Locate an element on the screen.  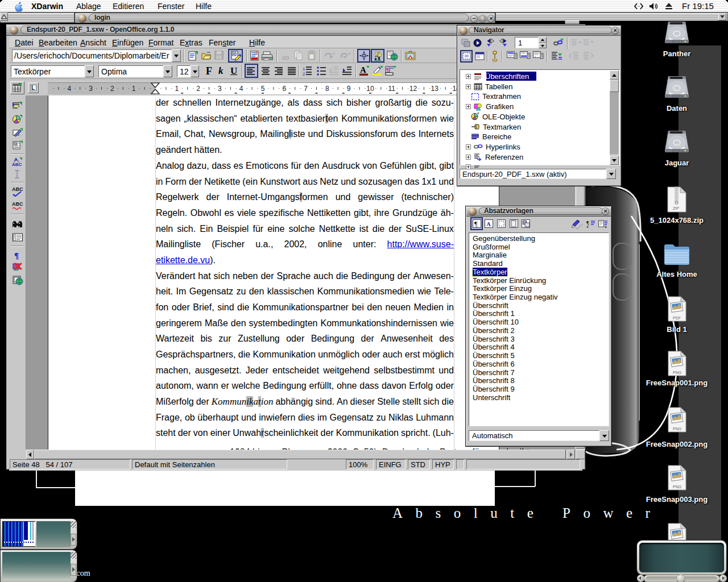
svg-text: ZIP is located at coordinates (676, 208).